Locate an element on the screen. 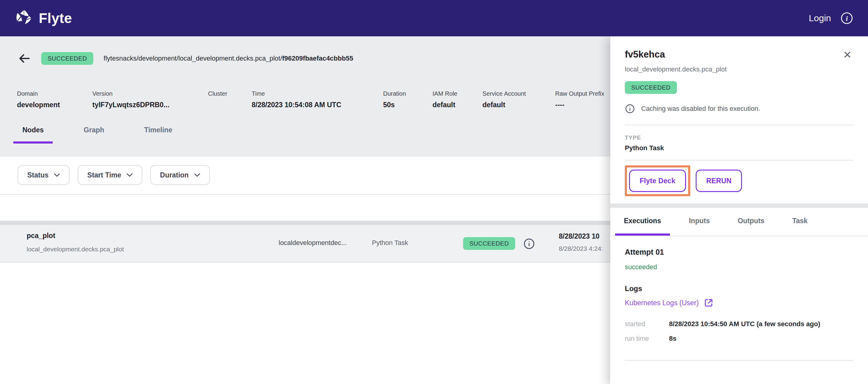 This screenshot has height=384, width=868. kubernetes-logs-link: Kubernetes Logs (User) is located at coordinates (669, 303).